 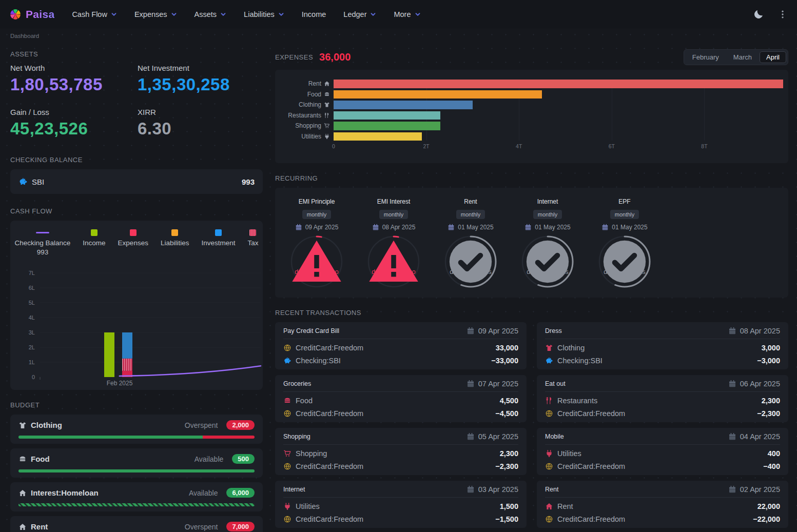 What do you see at coordinates (32, 362) in the screenshot?
I see `svg-text: 1L` at bounding box center [32, 362].